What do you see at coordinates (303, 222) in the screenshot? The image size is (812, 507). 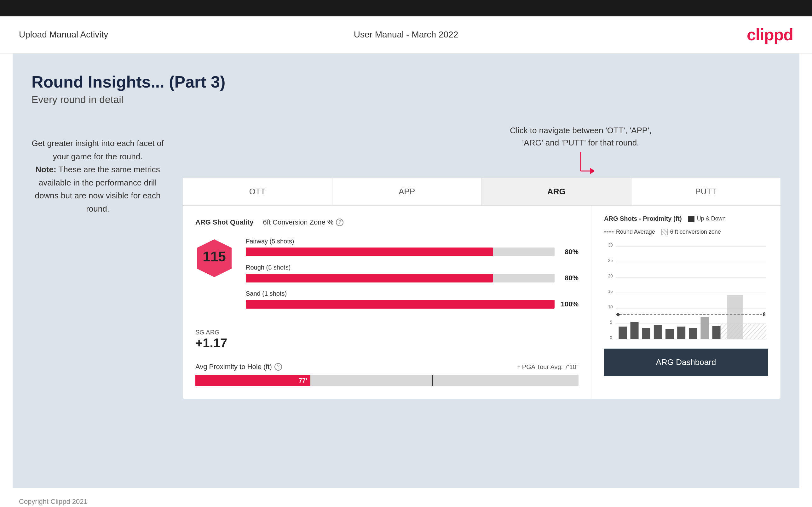 I see `conversion-label: 6ft Conversion Zone % ?` at bounding box center [303, 222].